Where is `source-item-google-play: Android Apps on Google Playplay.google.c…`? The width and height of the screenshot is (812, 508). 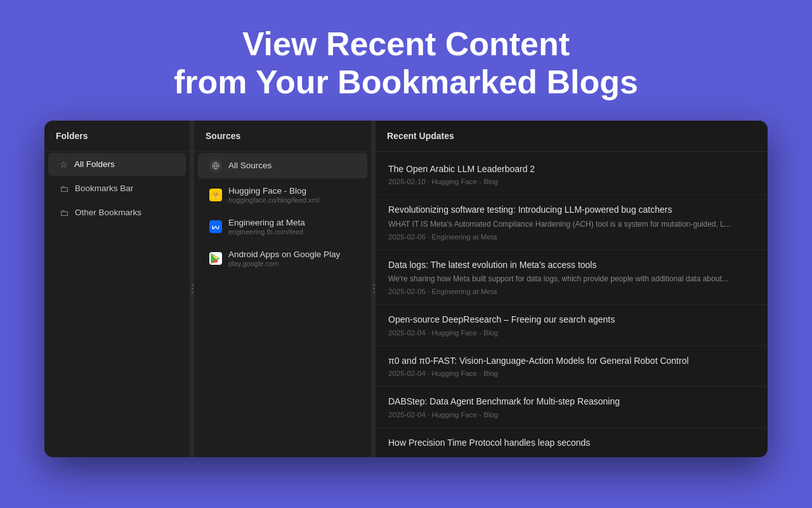 source-item-google-play: Android Apps on Google Playplay.google.c… is located at coordinates (283, 258).